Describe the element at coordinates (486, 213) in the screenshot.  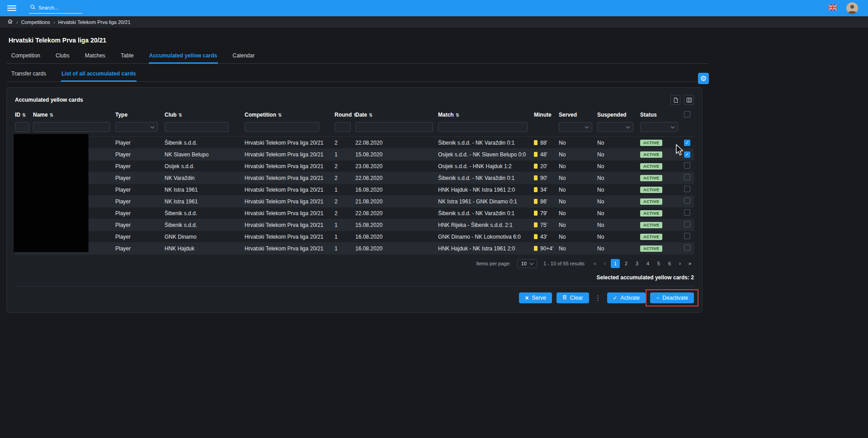
I see `cell-match: Šibenik s.d.d. - NK Varaždin 0:1` at that location.